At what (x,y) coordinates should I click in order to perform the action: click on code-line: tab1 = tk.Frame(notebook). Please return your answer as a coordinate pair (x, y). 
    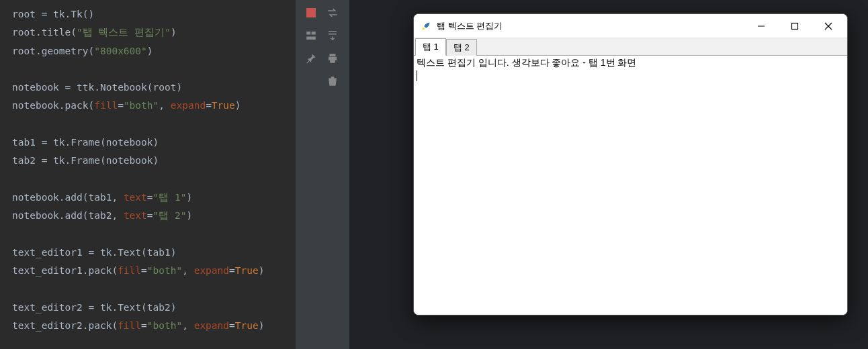
    Looking at the image, I should click on (85, 142).